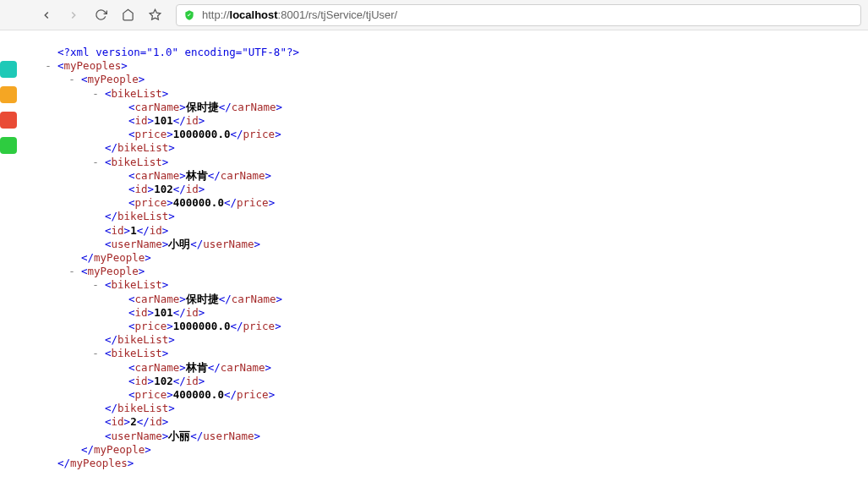 The image size is (868, 504). I want to click on forward-button, so click(74, 15).